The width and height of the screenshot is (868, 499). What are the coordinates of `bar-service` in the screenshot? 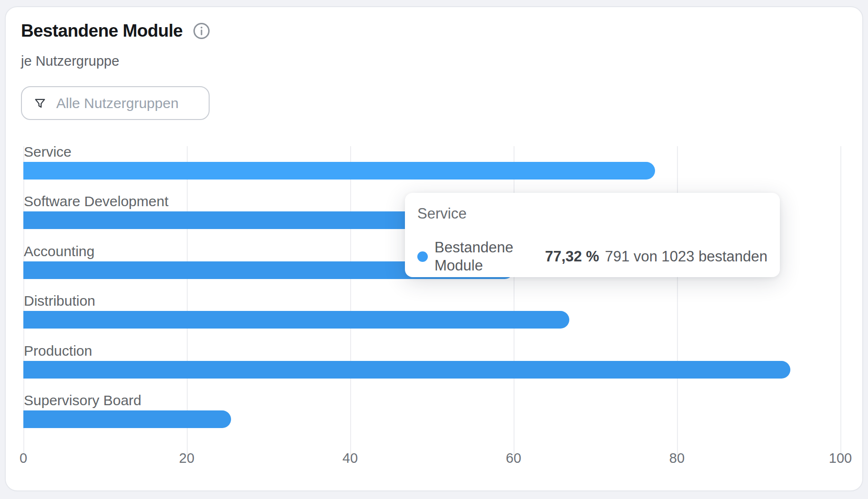 It's located at (339, 170).